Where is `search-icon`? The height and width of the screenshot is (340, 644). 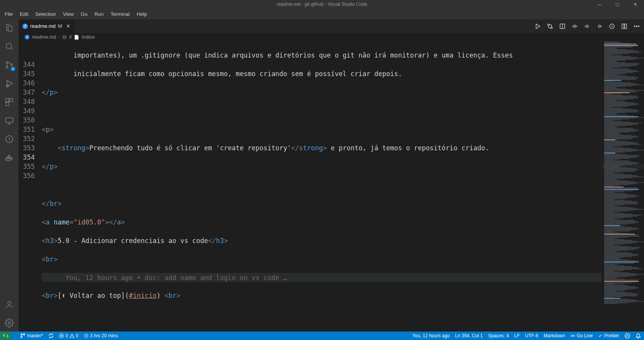
search-icon is located at coordinates (9, 46).